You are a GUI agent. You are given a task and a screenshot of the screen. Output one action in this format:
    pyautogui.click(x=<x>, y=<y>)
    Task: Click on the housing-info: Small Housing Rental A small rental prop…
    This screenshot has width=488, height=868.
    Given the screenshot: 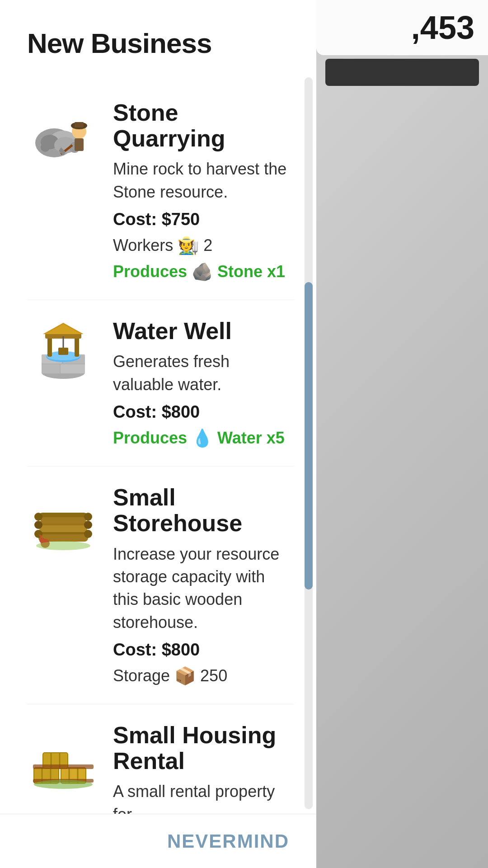 What is the action you would take?
    pyautogui.click(x=203, y=768)
    